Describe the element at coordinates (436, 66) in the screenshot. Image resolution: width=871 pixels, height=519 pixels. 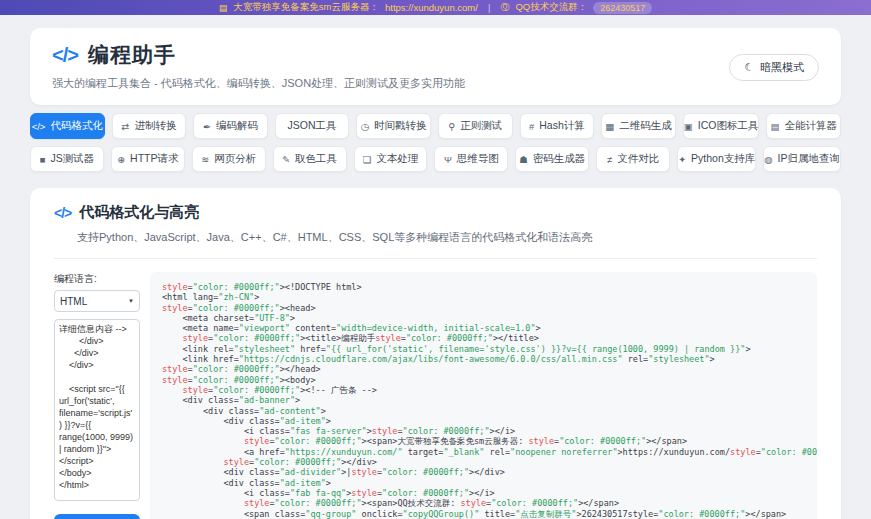
I see `app-header-card: </> 编程助手 强大的编程工具集合 - 代码格式化、编码转换、JSON处理、正…` at that location.